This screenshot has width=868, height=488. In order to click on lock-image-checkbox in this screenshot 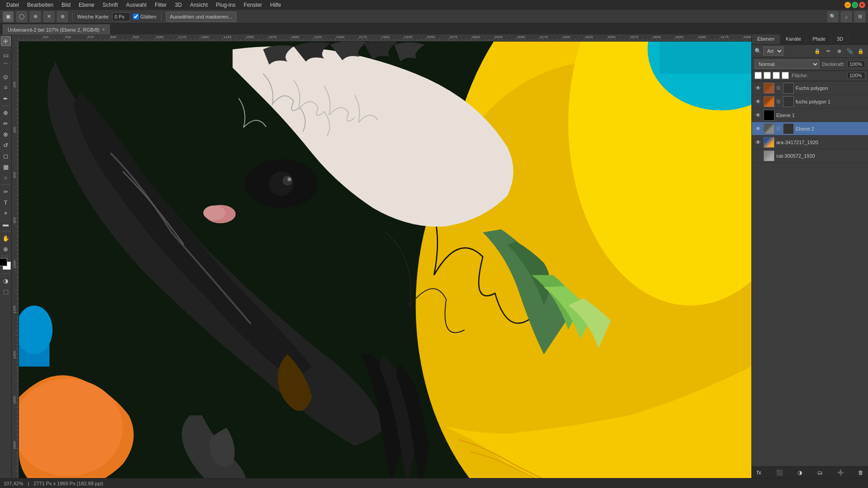, I will do `click(767, 75)`.